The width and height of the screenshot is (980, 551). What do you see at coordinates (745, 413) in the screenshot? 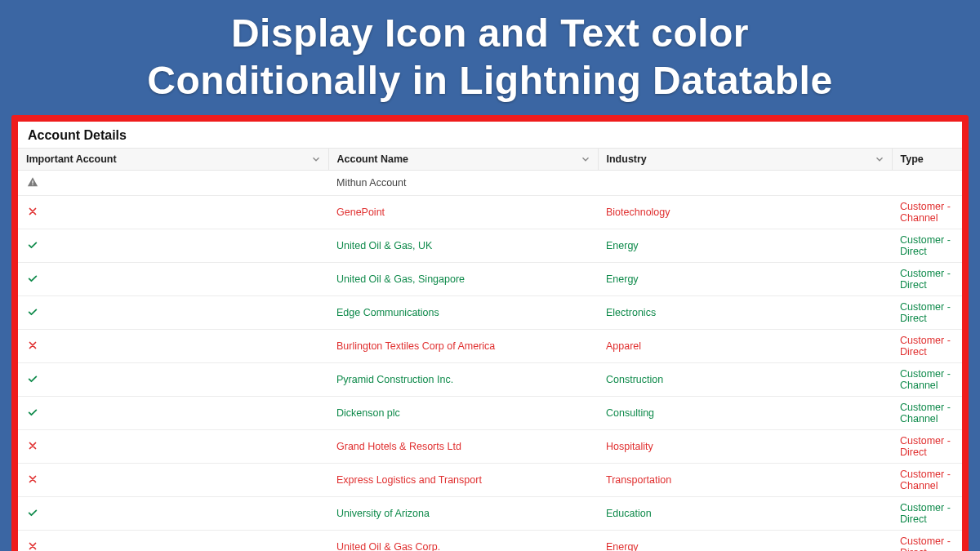
I see `cell-industry: Consulting` at bounding box center [745, 413].